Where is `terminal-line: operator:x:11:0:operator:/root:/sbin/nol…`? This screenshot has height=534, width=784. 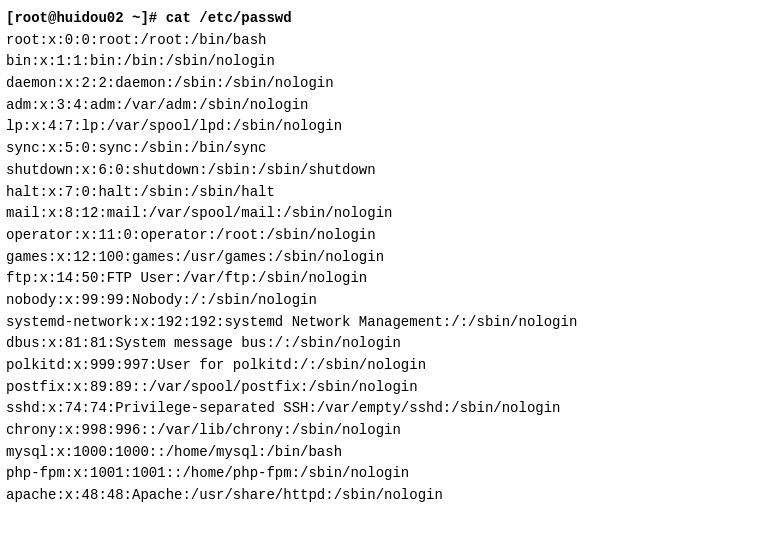
terminal-line: operator:x:11:0:operator:/root:/sbin/nol… is located at coordinates (392, 236).